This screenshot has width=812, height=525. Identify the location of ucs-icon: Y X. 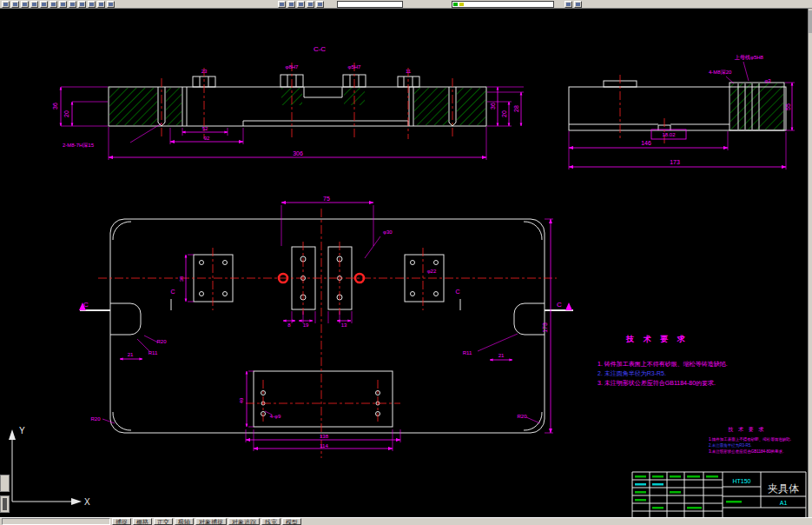
(50, 466).